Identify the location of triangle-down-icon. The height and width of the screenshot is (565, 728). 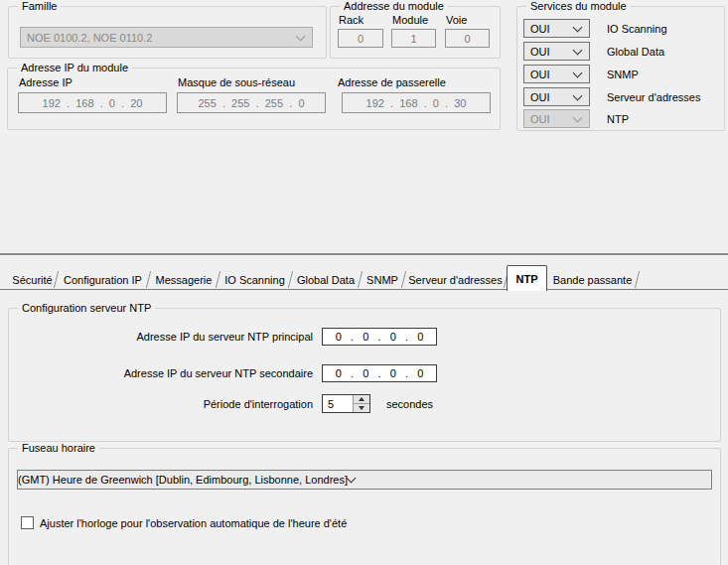
(362, 408).